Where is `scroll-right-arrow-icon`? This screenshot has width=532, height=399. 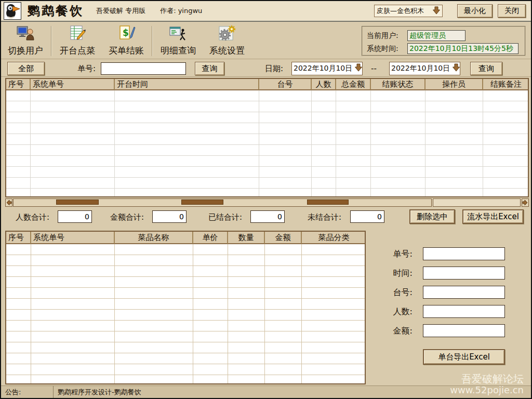 scroll-right-arrow-icon is located at coordinates (525, 203).